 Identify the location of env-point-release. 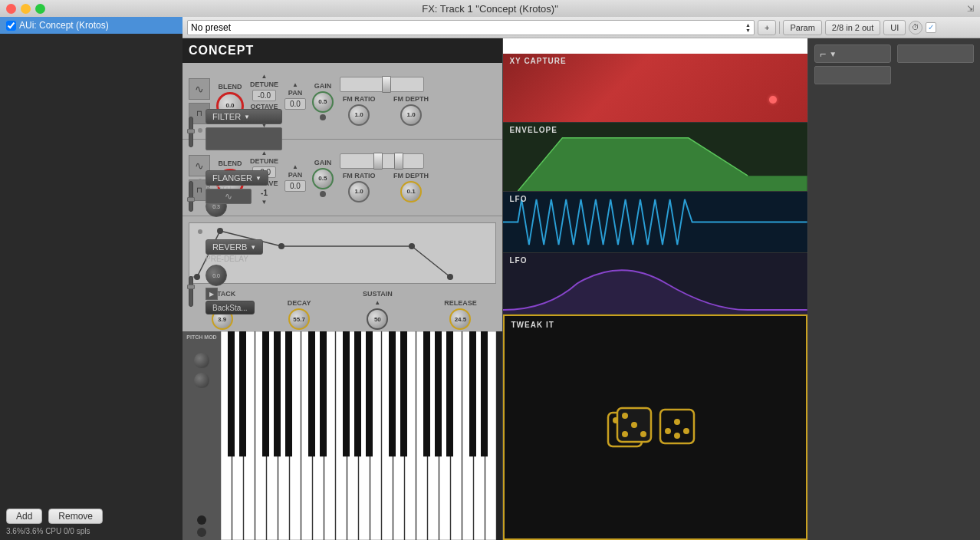
(450, 277).